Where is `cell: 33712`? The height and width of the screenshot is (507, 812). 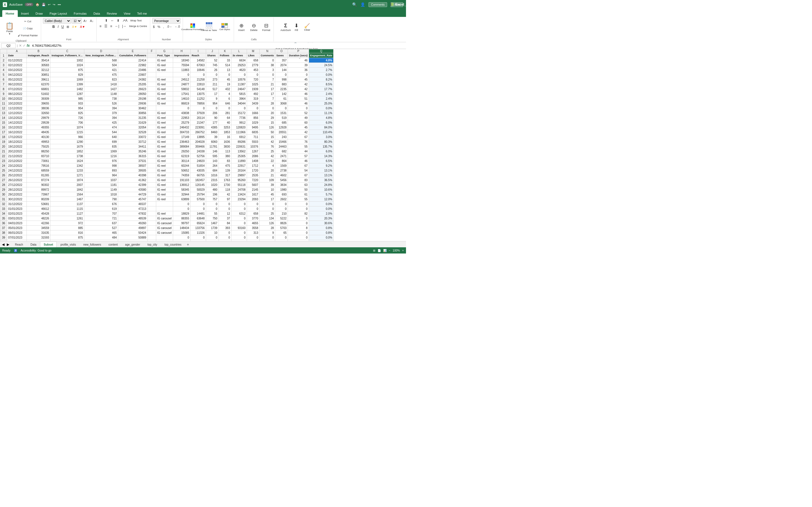 cell: 33712 is located at coordinates (133, 142).